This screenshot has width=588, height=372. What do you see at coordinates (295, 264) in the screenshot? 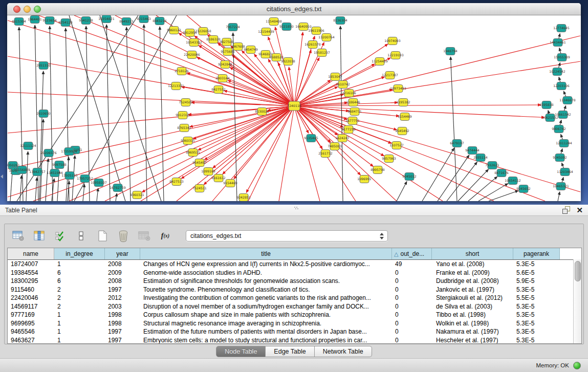
I see `table-row: 1872400712008Changes of HCN gene express…` at bounding box center [295, 264].